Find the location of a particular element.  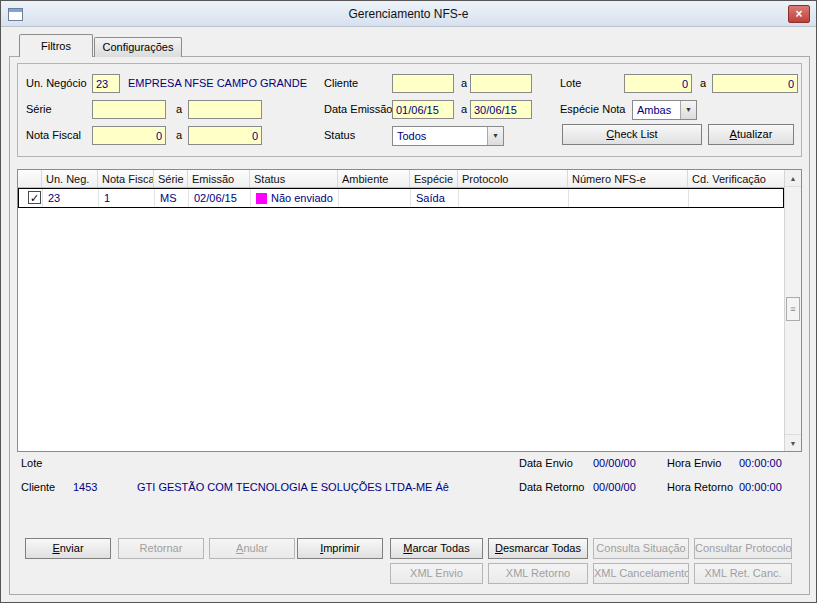

lote-from-input is located at coordinates (658, 84).